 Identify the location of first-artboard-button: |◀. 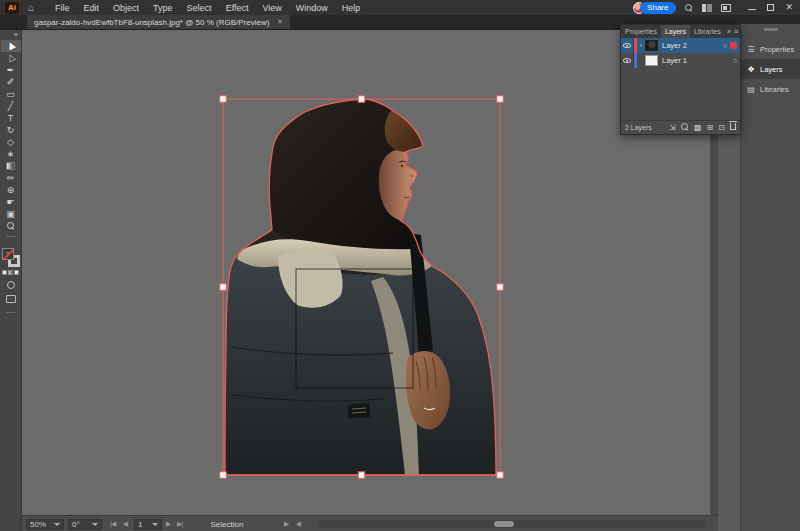
(113, 524).